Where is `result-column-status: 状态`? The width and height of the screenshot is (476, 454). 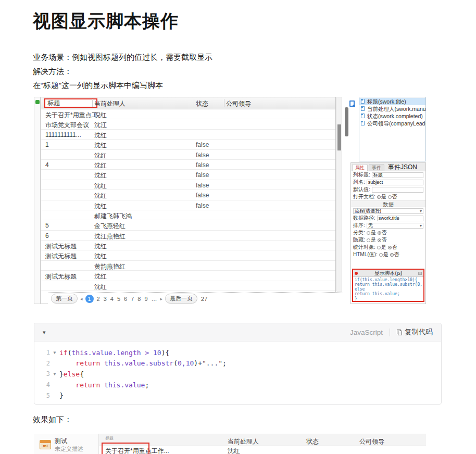 result-column-status: 状态 is located at coordinates (312, 442).